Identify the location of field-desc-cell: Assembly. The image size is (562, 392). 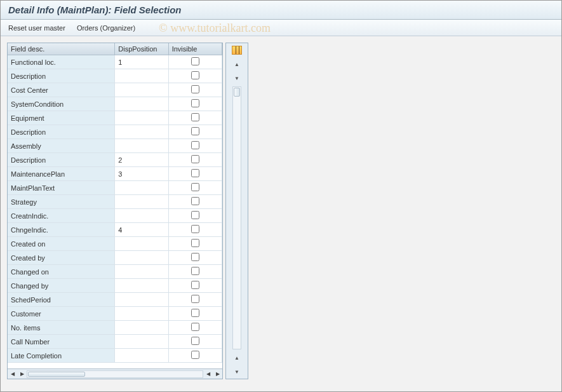
(61, 146).